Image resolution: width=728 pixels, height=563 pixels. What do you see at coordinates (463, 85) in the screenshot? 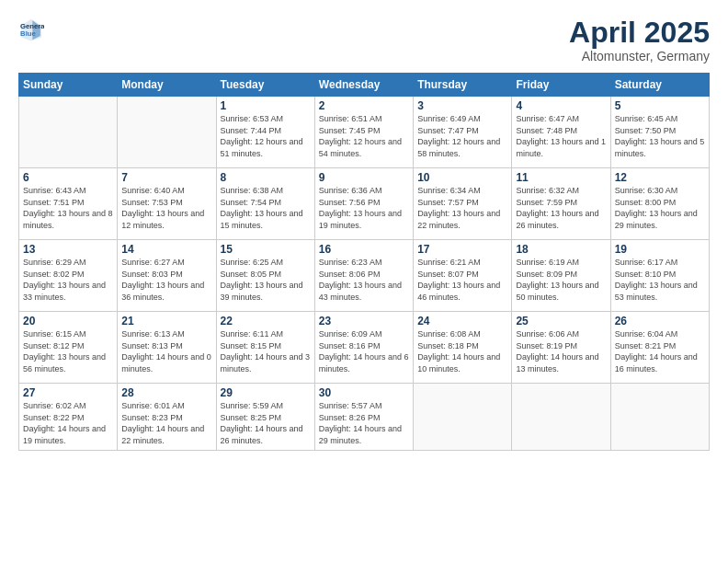
I see `col-thursday: Thursday` at bounding box center [463, 85].